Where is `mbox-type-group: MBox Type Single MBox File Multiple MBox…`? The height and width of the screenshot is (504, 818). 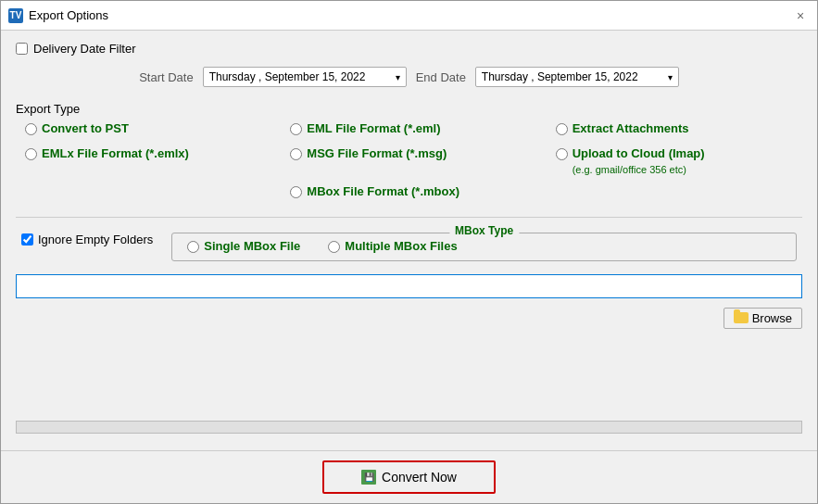 mbox-type-group: MBox Type Single MBox File Multiple MBox… is located at coordinates (484, 246).